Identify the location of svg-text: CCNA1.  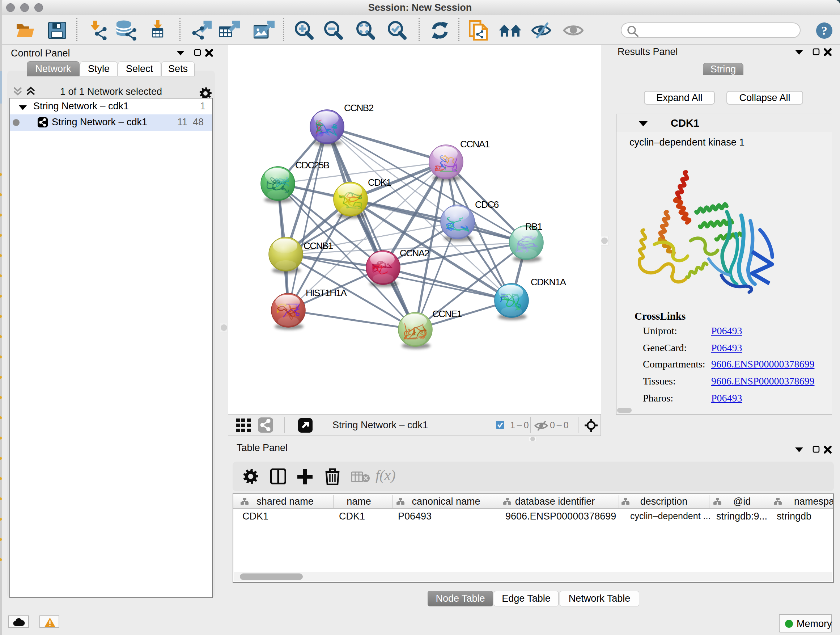
(475, 144).